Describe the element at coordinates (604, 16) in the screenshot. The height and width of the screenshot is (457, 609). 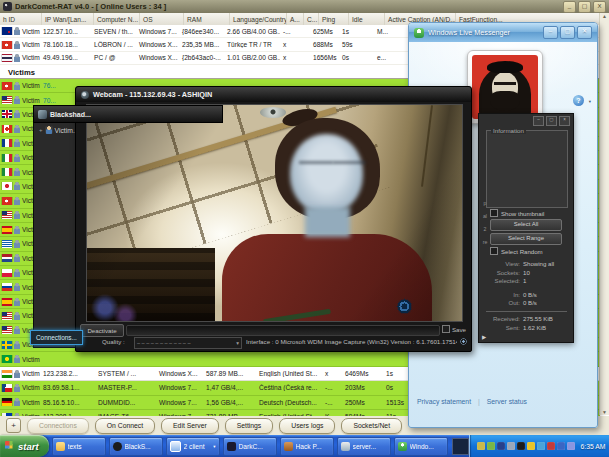
I see `scroll-up-icon: ▲` at that location.